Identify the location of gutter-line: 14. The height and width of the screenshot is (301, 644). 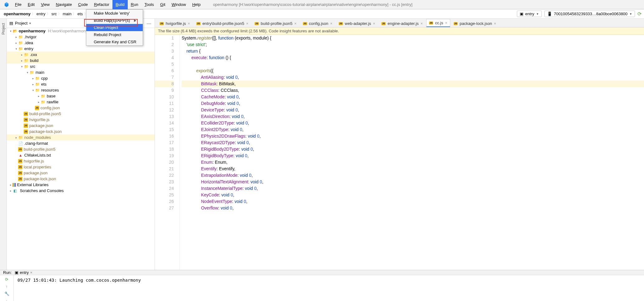
(165, 123).